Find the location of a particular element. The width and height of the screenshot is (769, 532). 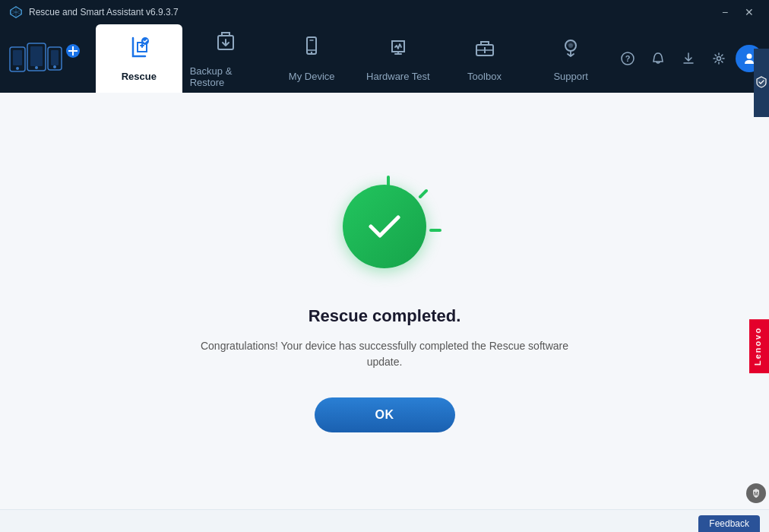

toolbox-icon is located at coordinates (485, 50).